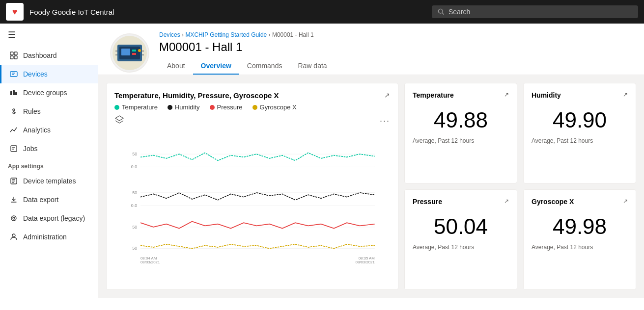 The width and height of the screenshot is (644, 310). I want to click on device-thumbnail, so click(130, 53).